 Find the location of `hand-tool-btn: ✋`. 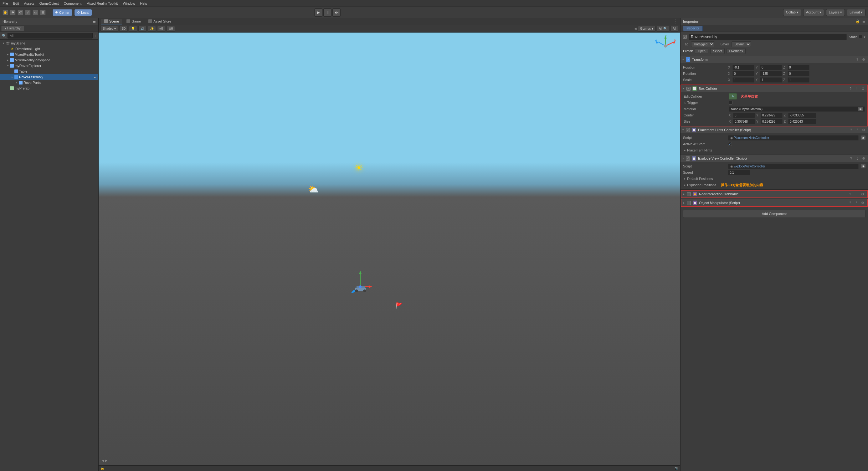

hand-tool-btn: ✋ is located at coordinates (5, 13).